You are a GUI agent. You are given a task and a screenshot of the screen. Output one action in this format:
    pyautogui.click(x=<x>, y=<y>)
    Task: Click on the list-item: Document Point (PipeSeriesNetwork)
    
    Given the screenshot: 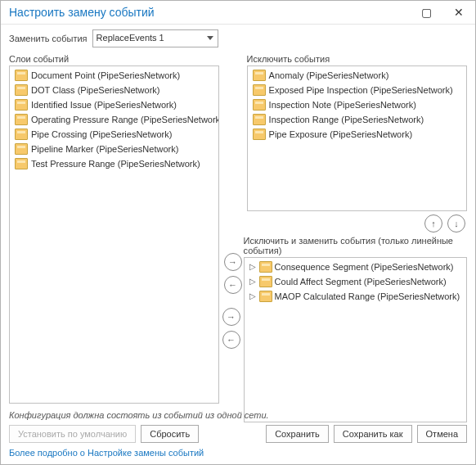 What is the action you would take?
    pyautogui.click(x=115, y=75)
    